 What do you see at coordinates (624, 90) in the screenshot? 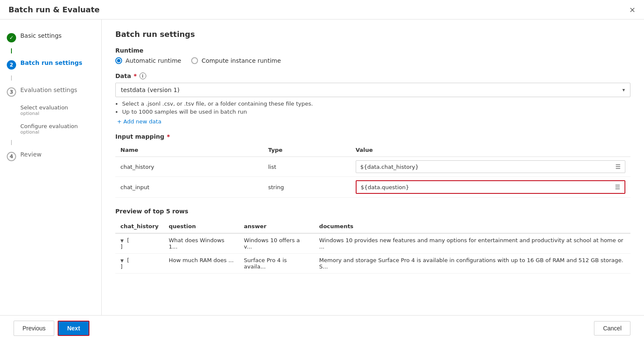
I see `chevron-down-icon: ▾` at bounding box center [624, 90].